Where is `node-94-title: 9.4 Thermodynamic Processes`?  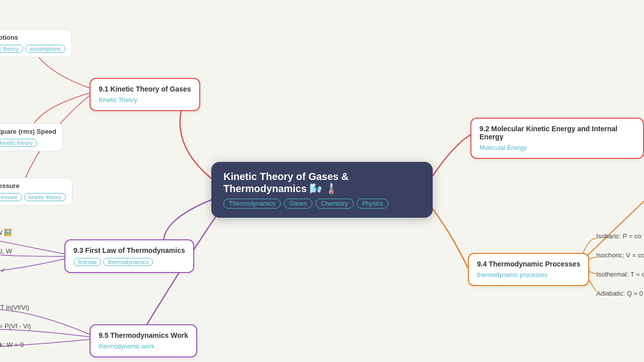
node-94-title: 9.4 Thermodynamic Processes is located at coordinates (528, 264).